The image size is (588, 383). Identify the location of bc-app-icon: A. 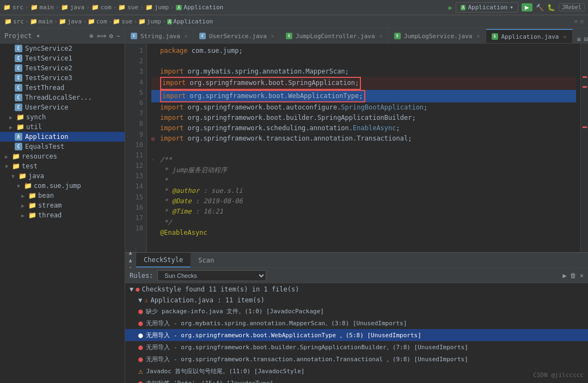
(179, 8).